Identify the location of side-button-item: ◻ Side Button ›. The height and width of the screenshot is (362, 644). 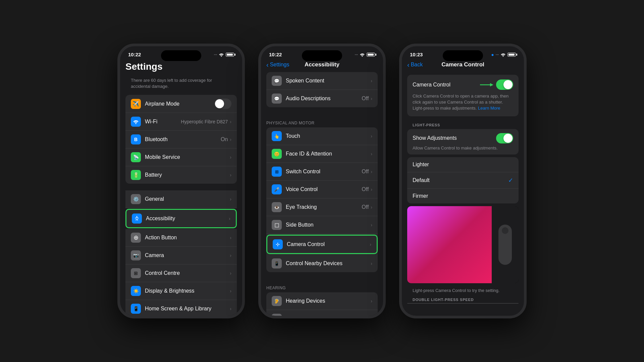
(322, 225).